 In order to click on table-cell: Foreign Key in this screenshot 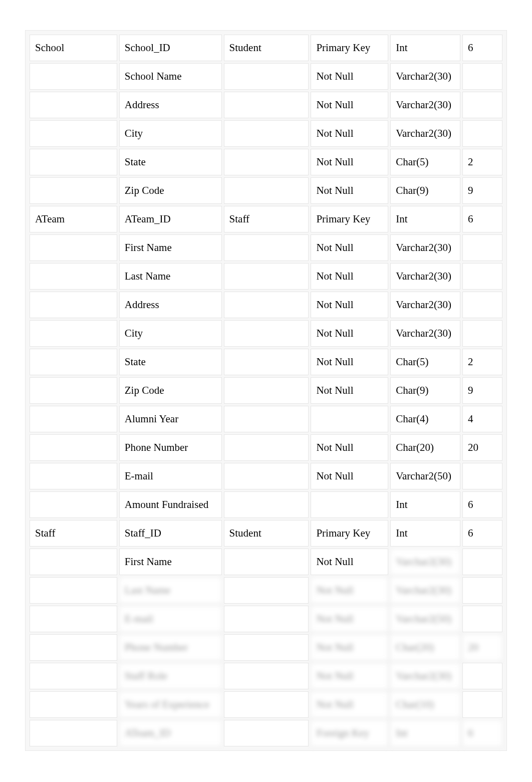, I will do `click(350, 733)`.